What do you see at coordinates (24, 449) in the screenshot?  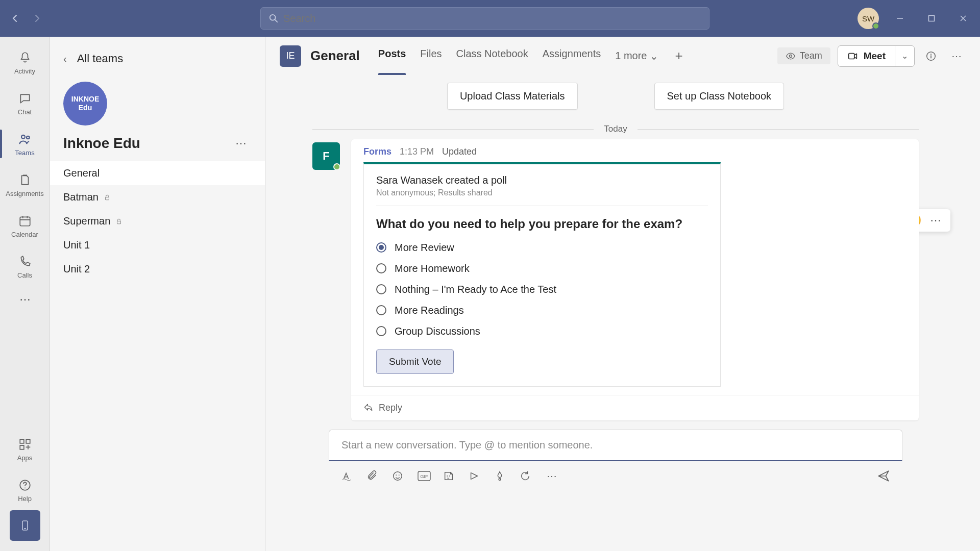 I see `rail-apps: Apps` at bounding box center [24, 449].